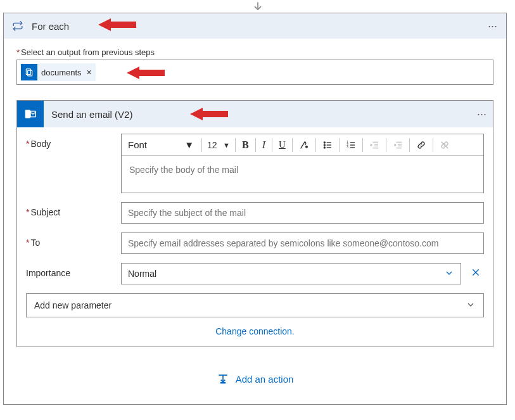 This screenshot has height=420, width=515. Describe the element at coordinates (28, 114) in the screenshot. I see `svg-text: O` at that location.